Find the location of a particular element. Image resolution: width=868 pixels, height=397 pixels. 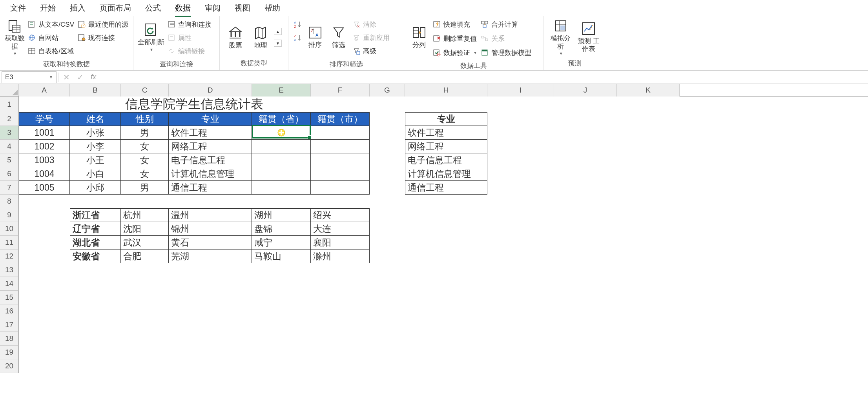

col-header-F: F is located at coordinates (340, 90).